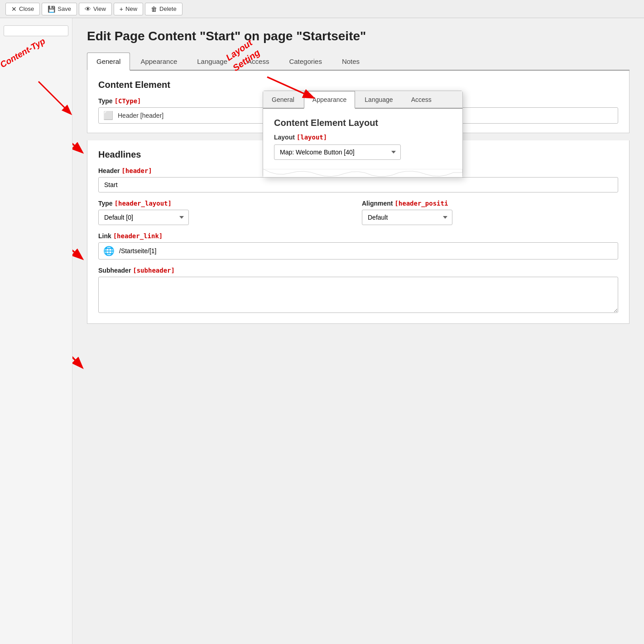 The width and height of the screenshot is (644, 644). What do you see at coordinates (363, 123) in the screenshot?
I see `popup-section-title: Content Element Layout` at bounding box center [363, 123].